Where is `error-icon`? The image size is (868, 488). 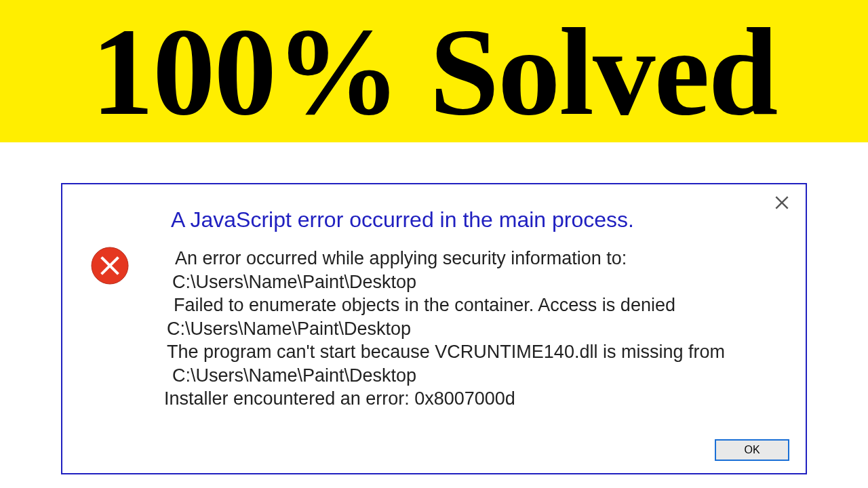
error-icon is located at coordinates (110, 266).